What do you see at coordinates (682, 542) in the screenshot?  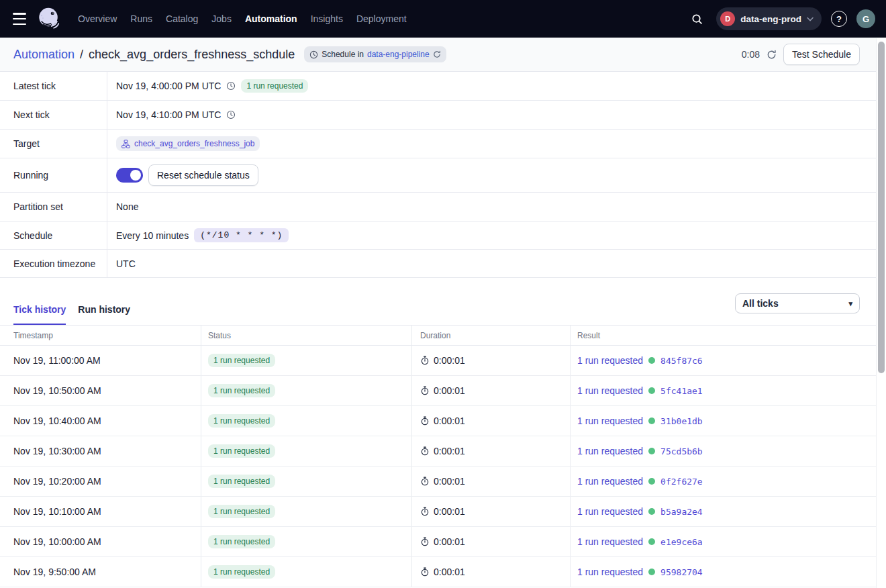 I see `run-id-link: e1e9ce6a` at bounding box center [682, 542].